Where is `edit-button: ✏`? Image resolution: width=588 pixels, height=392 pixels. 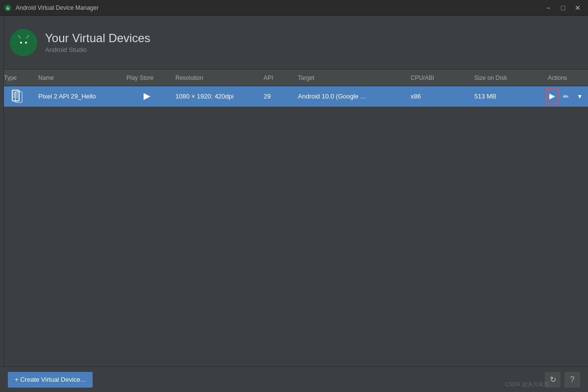
edit-button: ✏ is located at coordinates (566, 97).